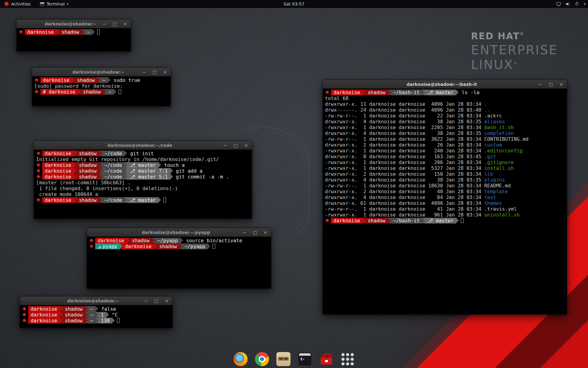 The image size is (588, 368). Describe the element at coordinates (492, 65) in the screenshot. I see `branding-line3: LINUX` at that location.